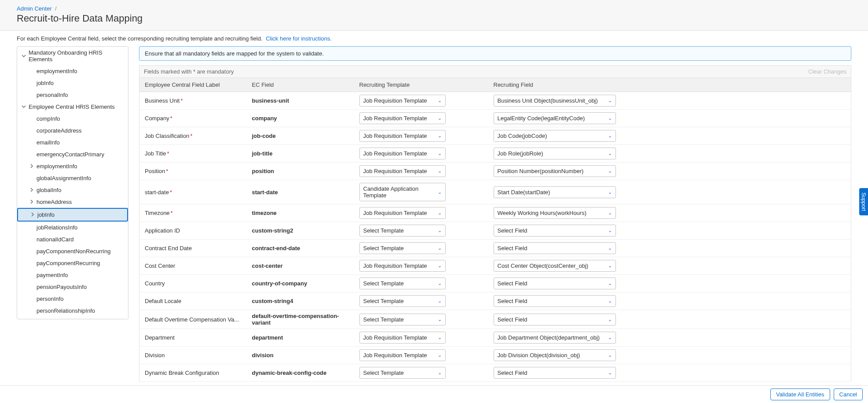  What do you see at coordinates (300, 213) in the screenshot?
I see `cell-ecfield: timezone` at bounding box center [300, 213].